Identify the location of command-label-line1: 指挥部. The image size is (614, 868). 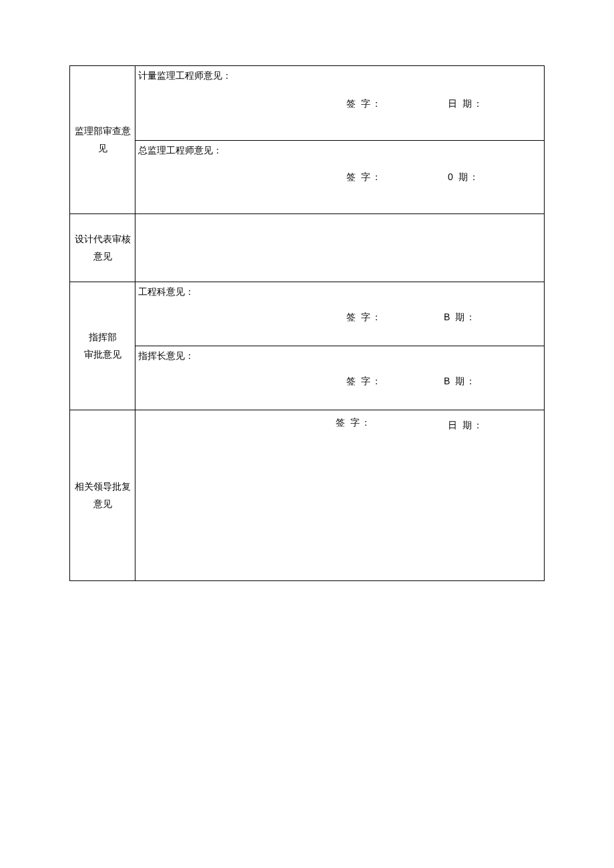
(103, 338).